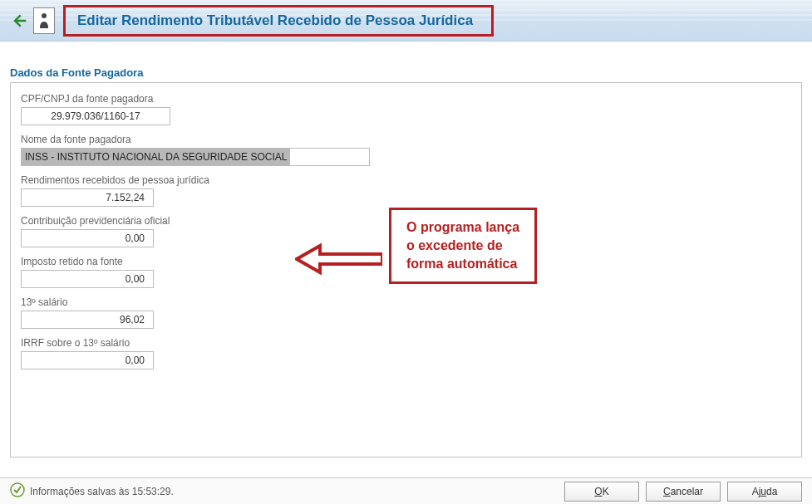 This screenshot has height=504, width=812. Describe the element at coordinates (406, 21) in the screenshot. I see `top-bar: Editar Rendimento Tributável Recebido de…` at that location.